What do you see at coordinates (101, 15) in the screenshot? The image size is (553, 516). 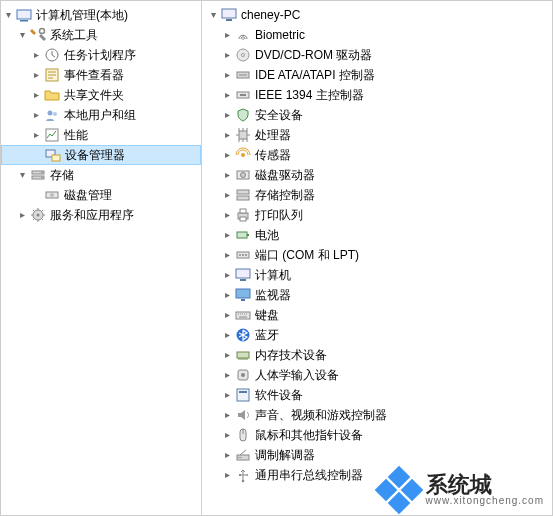 I see `node-computer-management: ▾ 计算机管理(本地)` at bounding box center [101, 15].